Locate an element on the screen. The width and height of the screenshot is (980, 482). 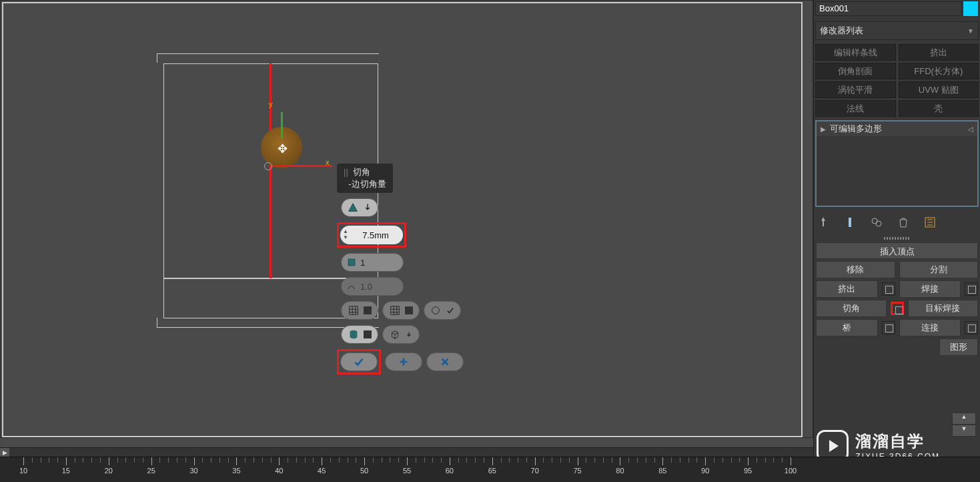
modifier-list-label: 修改器列表 is located at coordinates (842, 31).